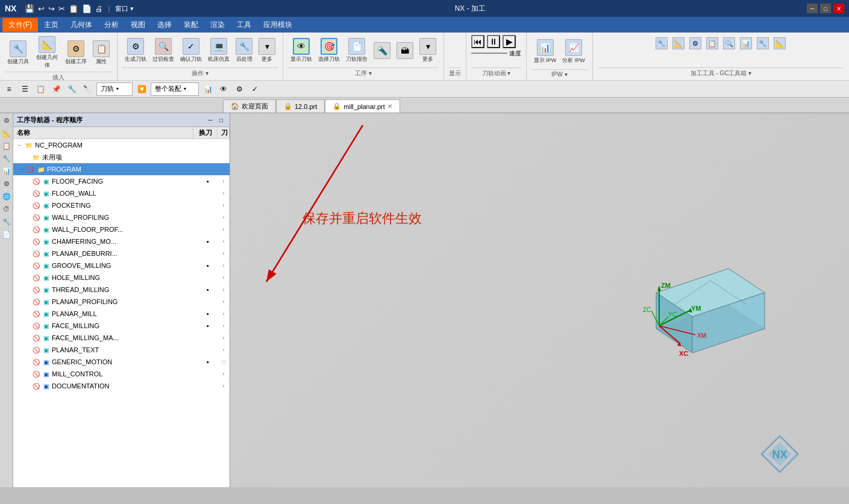 The image size is (849, 504). I want to click on create-tool-button: 🔧 创建刀具, so click(18, 53).